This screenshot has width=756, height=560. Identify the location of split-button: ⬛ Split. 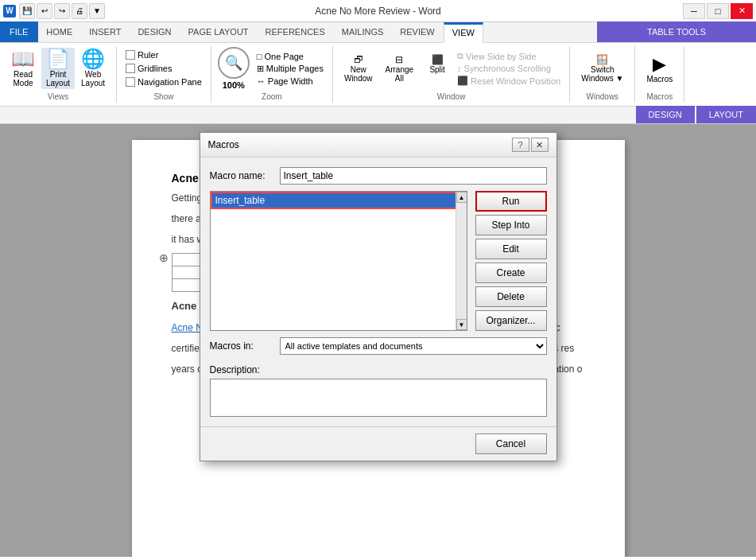
(437, 68).